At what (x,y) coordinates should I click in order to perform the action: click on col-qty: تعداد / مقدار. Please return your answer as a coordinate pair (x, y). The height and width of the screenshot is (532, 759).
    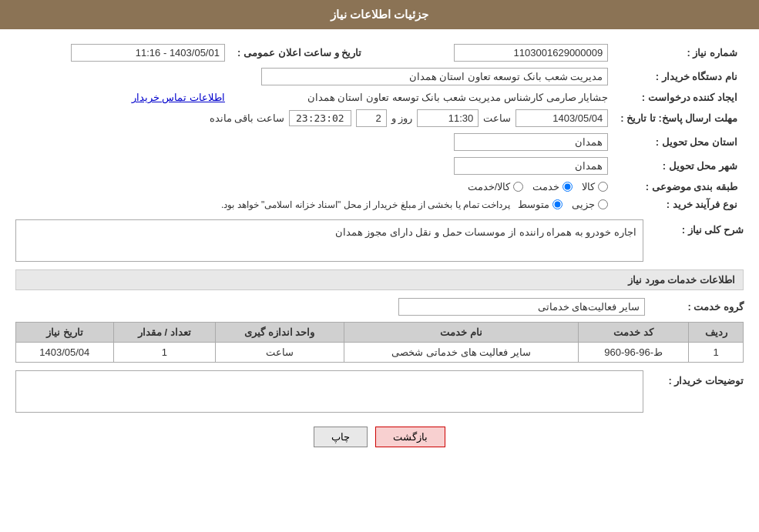
    Looking at the image, I should click on (164, 333).